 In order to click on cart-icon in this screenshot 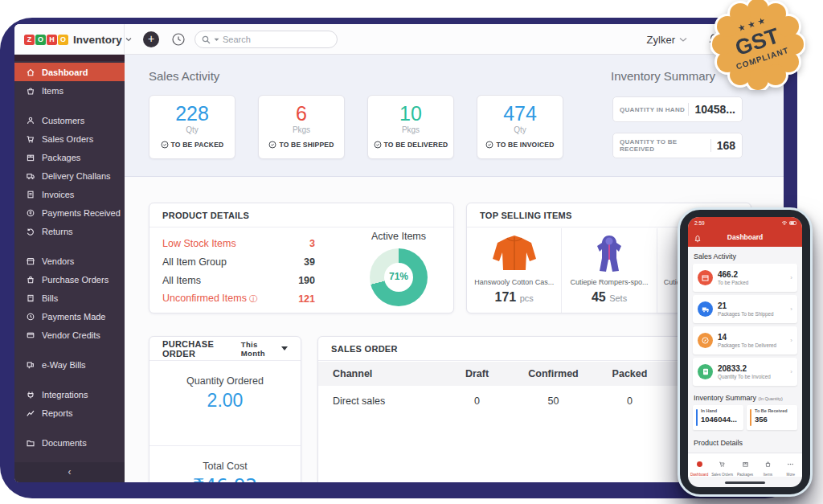, I will do `click(31, 139)`.